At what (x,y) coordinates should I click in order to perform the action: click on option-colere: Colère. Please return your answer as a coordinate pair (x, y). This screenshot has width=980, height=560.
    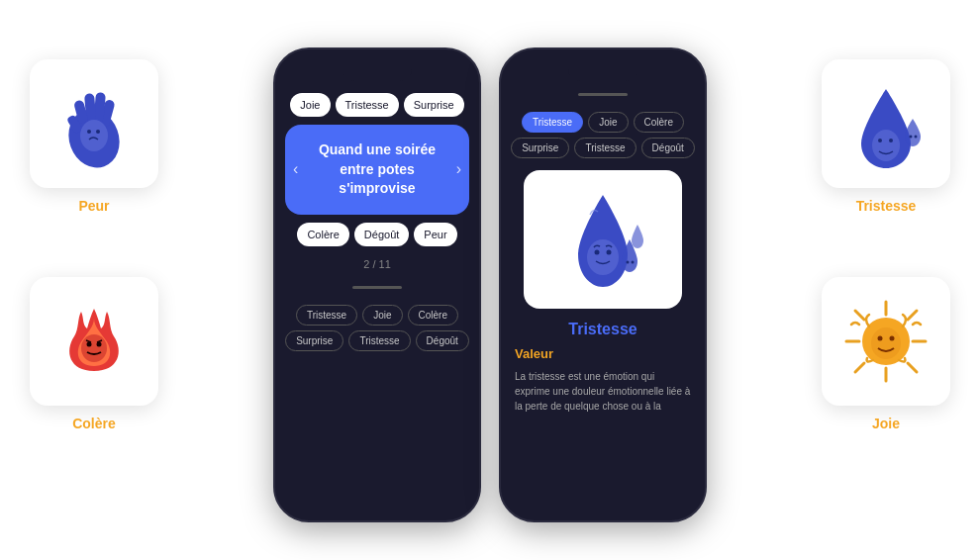
    Looking at the image, I should click on (323, 234).